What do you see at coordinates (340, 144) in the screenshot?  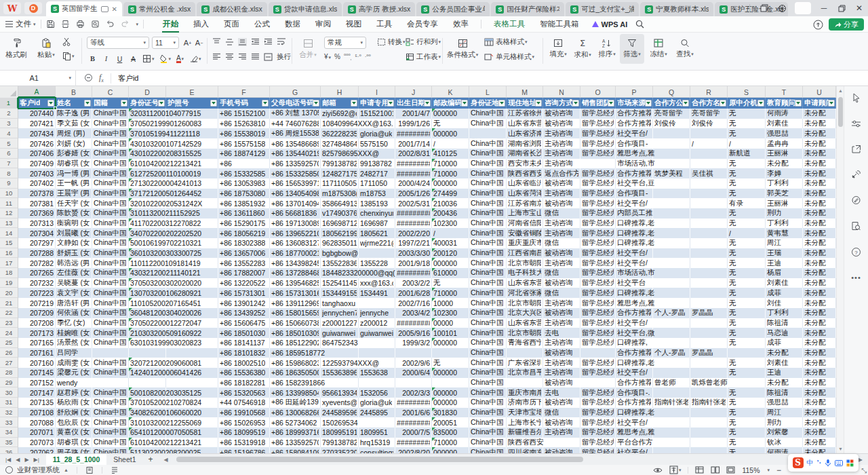 I see `cell-H5: 3274848641` at bounding box center [340, 144].